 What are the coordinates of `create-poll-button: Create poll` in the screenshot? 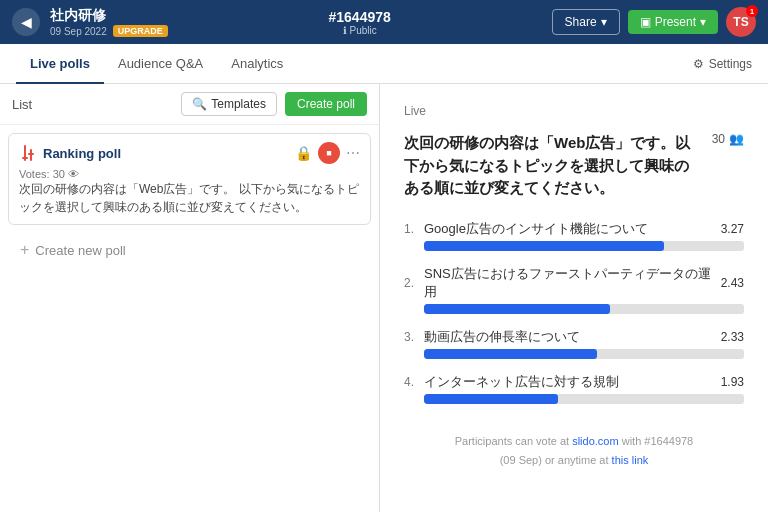 It's located at (326, 104).